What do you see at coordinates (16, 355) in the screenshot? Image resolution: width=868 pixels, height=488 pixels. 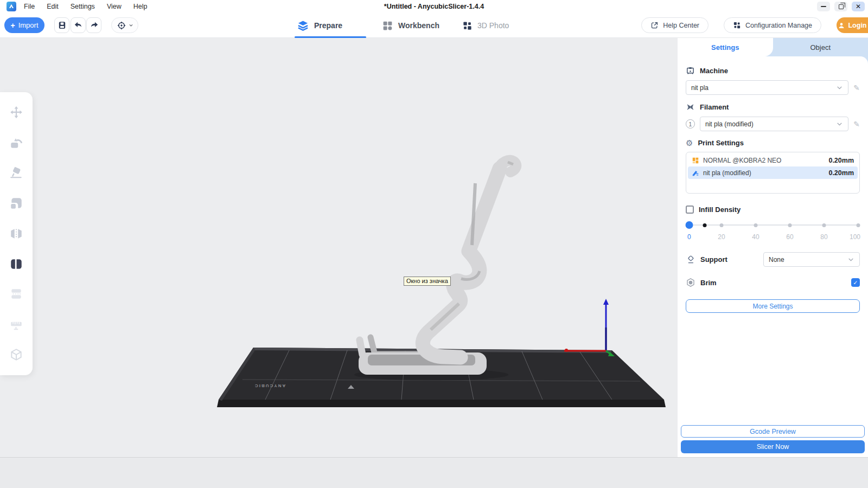 I see `assembly-tool-button` at bounding box center [16, 355].